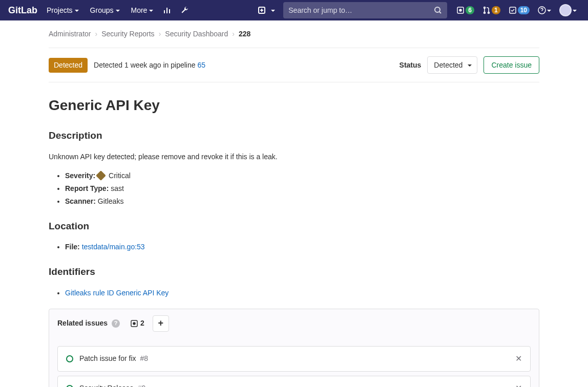 This screenshot has height=387, width=588. Describe the element at coordinates (302, 293) in the screenshot. I see `identifier-item: Gitleaks rule ID Generic API Key` at that location.